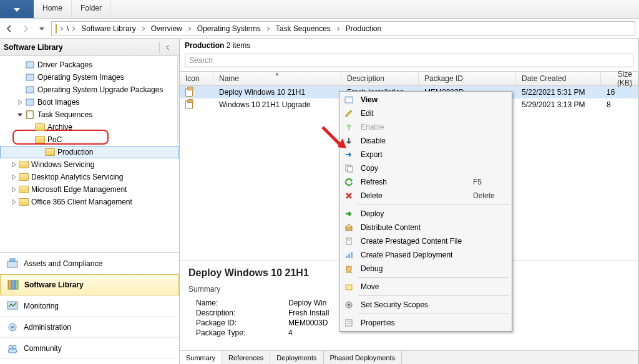 This screenshot has width=639, height=364. Describe the element at coordinates (409, 60) in the screenshot. I see `search-input: Search` at that location.